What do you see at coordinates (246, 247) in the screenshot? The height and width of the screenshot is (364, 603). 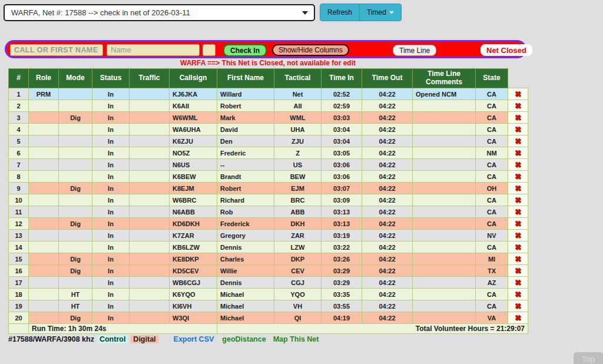 I see `cell-first_name: Dennis` at bounding box center [246, 247].